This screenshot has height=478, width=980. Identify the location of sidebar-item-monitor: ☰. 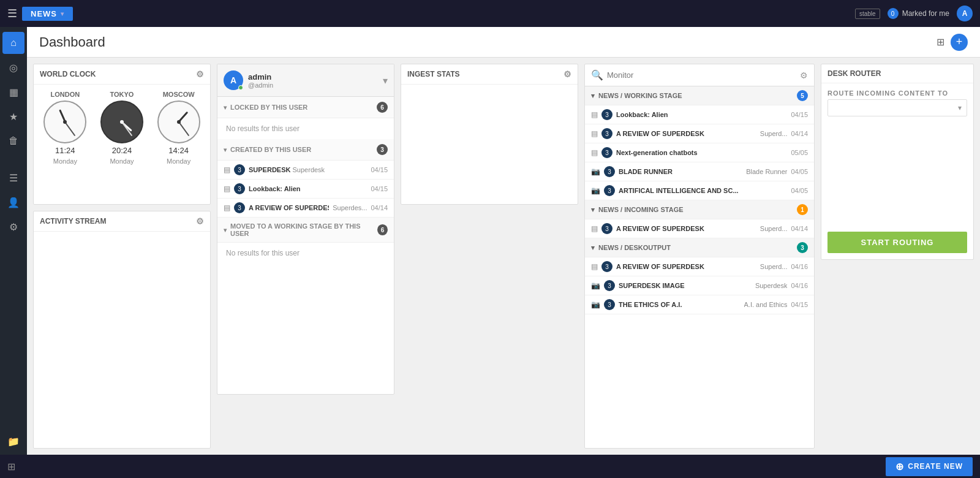
(13, 178).